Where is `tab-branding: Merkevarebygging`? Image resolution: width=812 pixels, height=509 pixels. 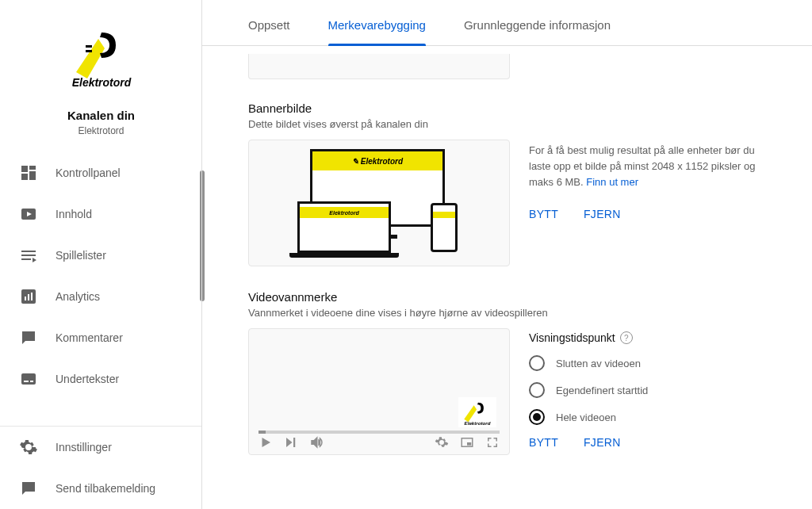 tab-branding: Merkevarebygging is located at coordinates (377, 25).